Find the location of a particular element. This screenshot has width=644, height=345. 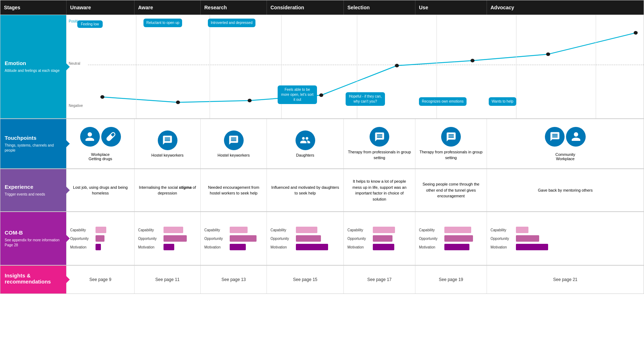

comb-aware-capability-bar is located at coordinates (173, 230).